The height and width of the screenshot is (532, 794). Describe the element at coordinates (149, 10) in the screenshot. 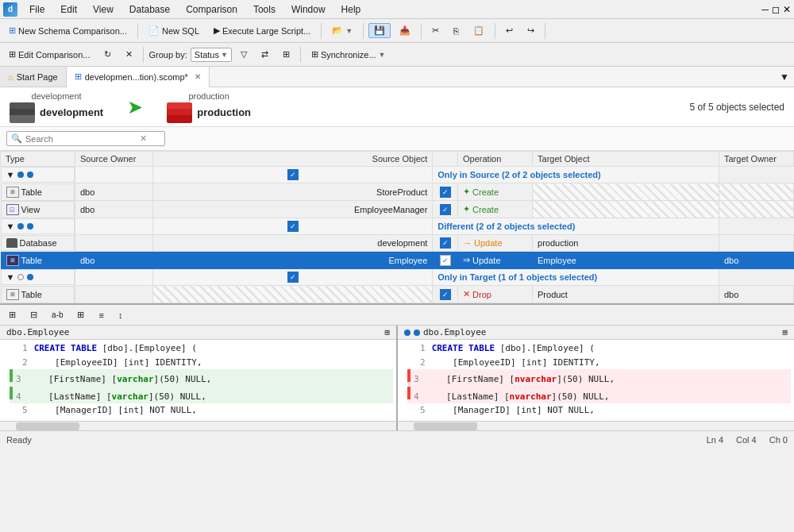

I see `menu-database: Database` at that location.